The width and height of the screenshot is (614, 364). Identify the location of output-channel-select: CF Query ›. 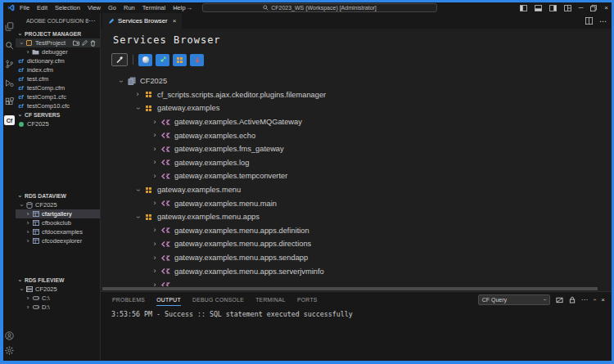
(514, 299).